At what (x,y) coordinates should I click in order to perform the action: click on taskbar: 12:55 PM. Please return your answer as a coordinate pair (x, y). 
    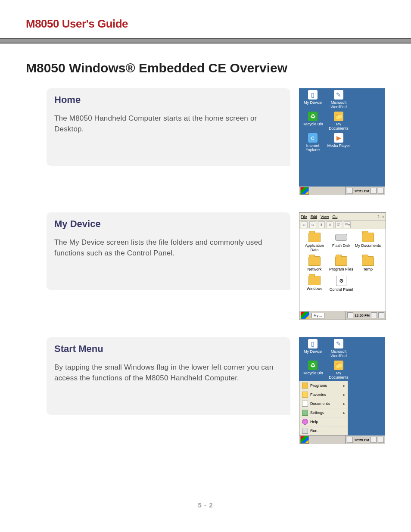
    Looking at the image, I should click on (342, 440).